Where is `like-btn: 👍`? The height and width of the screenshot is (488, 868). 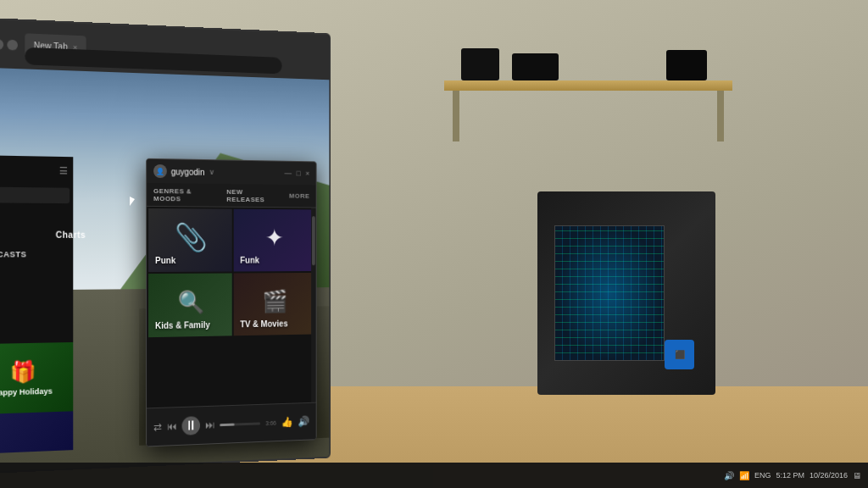 like-btn: 👍 is located at coordinates (287, 422).